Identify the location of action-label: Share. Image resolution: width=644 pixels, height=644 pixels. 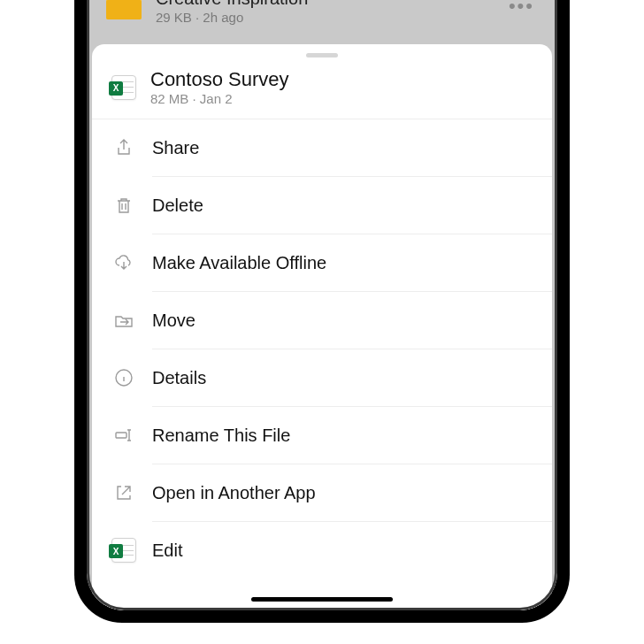
(342, 149).